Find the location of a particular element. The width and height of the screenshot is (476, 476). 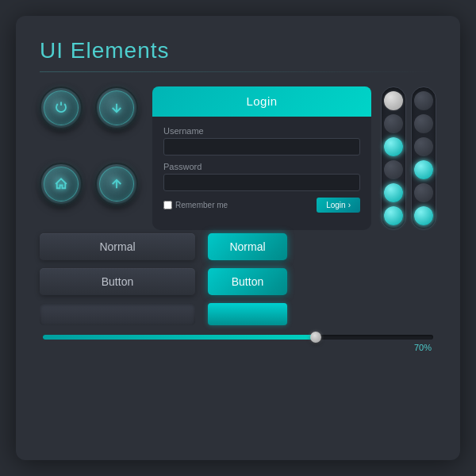

button-row-1: Normal Normal is located at coordinates (238, 247).